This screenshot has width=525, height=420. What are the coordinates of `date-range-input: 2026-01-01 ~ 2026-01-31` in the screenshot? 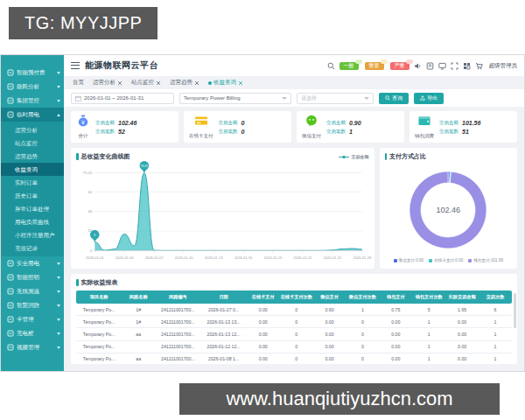 It's located at (122, 98).